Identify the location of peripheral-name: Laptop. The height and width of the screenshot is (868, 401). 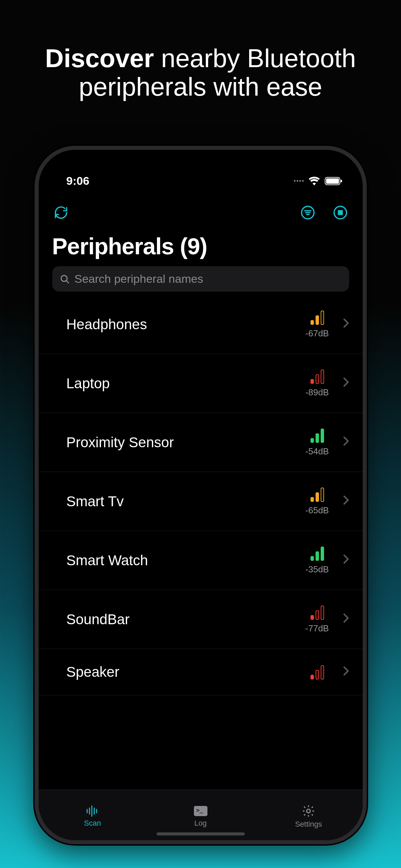
(180, 383).